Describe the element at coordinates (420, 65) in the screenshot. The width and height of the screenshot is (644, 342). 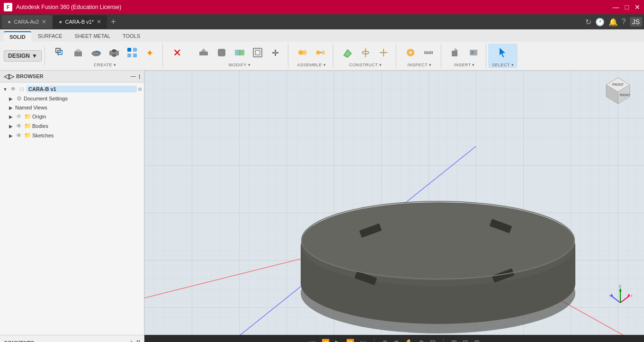
I see `inspect-label: INSPECT ▾` at that location.